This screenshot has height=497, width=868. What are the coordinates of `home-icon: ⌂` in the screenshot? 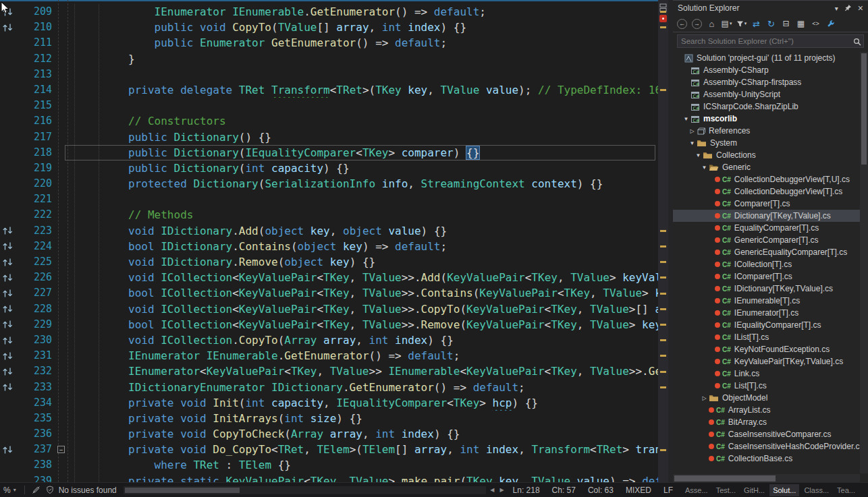 It's located at (711, 24).